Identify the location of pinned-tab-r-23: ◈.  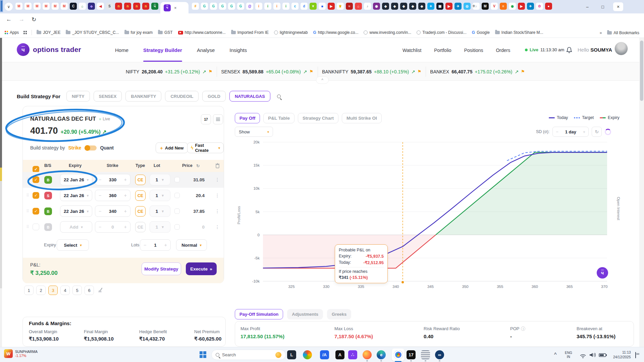
(404, 6).